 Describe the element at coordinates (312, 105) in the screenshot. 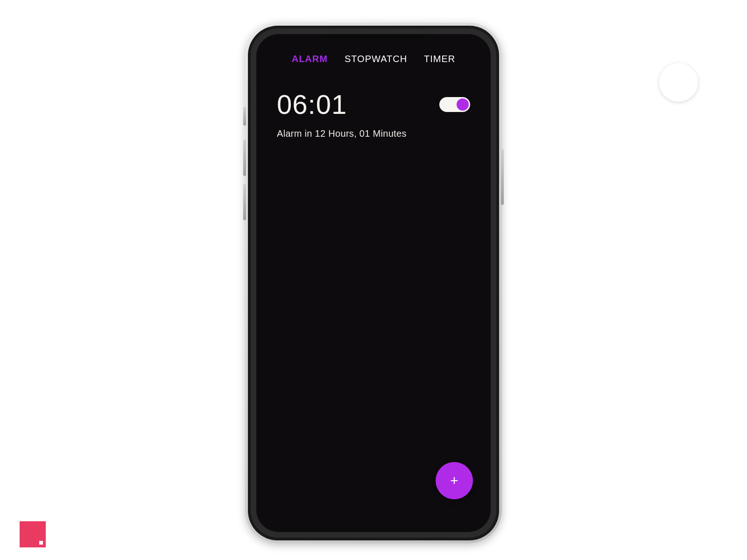

I see `alarm-time: 06:01` at that location.